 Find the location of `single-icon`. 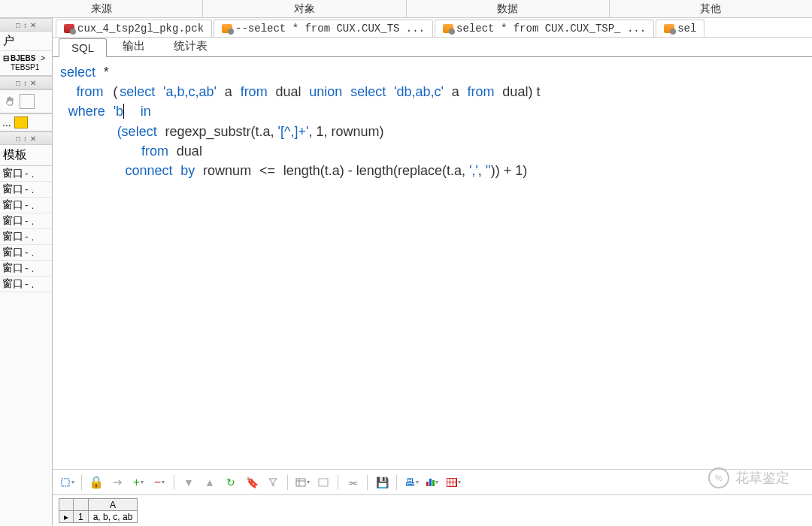

single-icon is located at coordinates (323, 482).